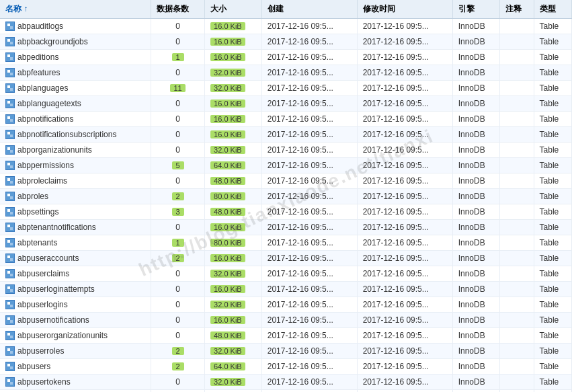 Image resolution: width=572 pixels, height=392 pixels. Describe the element at coordinates (286, 182) in the screenshot. I see `table-row: abproleclaims048.0 KiB2017-12-16 09:5...…` at that location.